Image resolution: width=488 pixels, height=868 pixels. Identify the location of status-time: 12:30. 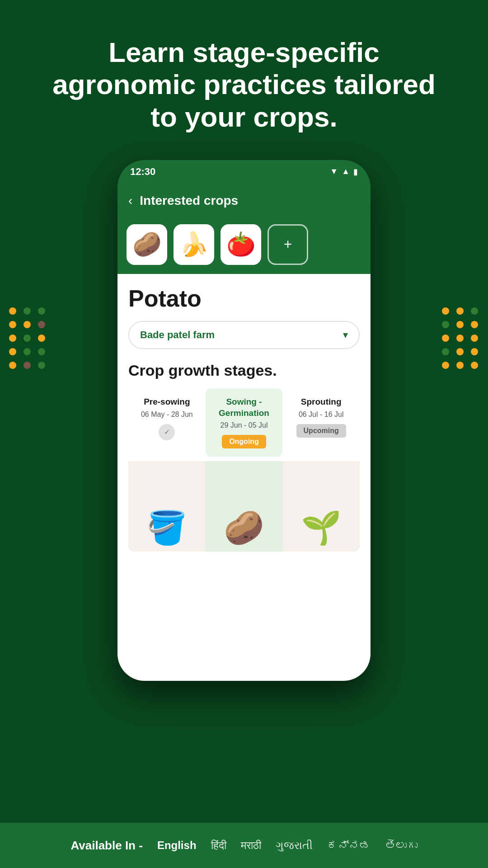
(143, 172).